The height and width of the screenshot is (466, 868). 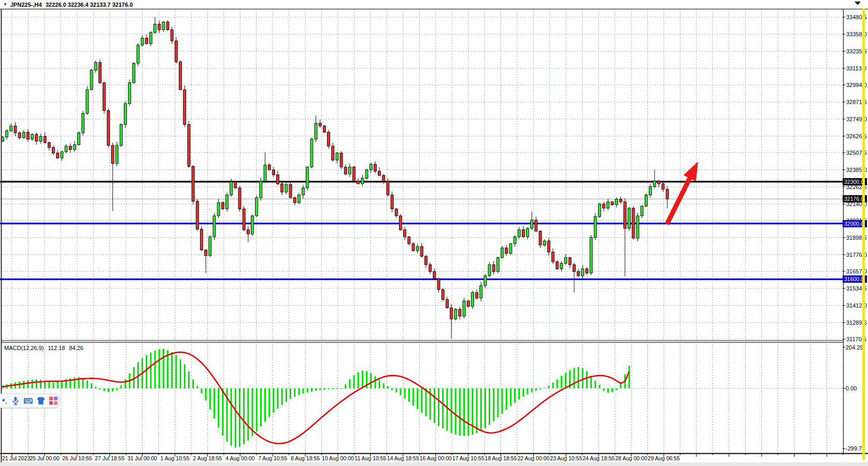 I want to click on macd-value: 112.18, so click(x=56, y=348).